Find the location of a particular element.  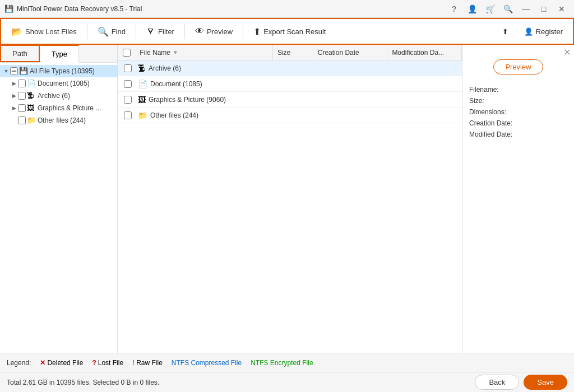

deleted-label: Deleted File is located at coordinates (65, 363).